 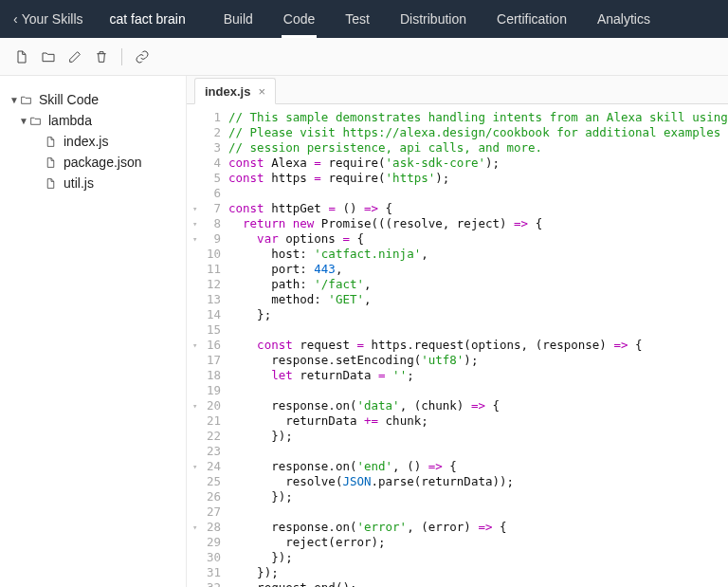 What do you see at coordinates (624, 19) in the screenshot?
I see `nav-tab-analytics: Analytics` at bounding box center [624, 19].